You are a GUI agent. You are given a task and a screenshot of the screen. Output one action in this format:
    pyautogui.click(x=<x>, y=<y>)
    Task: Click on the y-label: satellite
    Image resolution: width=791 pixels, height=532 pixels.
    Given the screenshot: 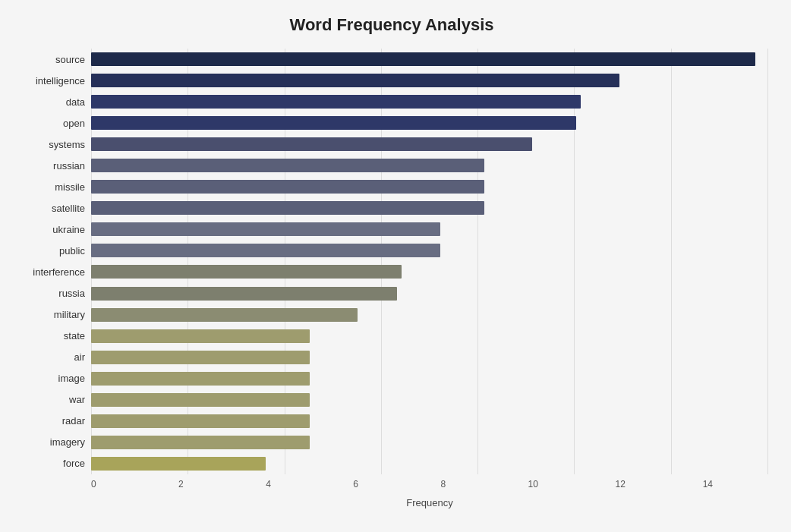 What is the action you would take?
    pyautogui.click(x=50, y=208)
    